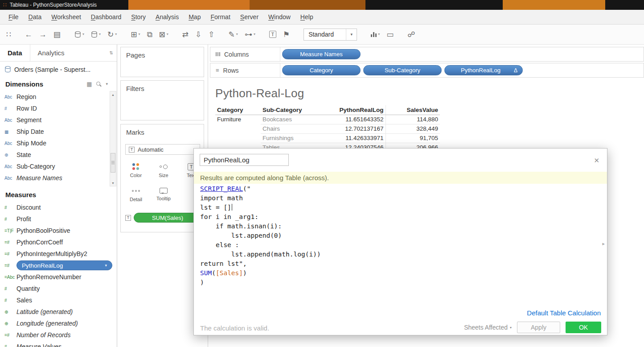 This screenshot has width=644, height=347. Describe the element at coordinates (138, 17) in the screenshot. I see `menu-story: Story` at that location.